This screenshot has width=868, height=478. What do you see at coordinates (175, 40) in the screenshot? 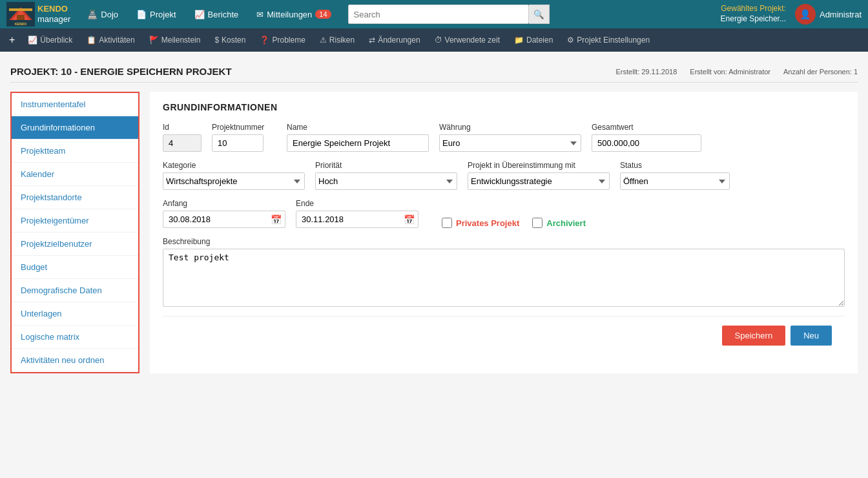
I see `nav-meilenstein: 🚩 Meilenstein` at bounding box center [175, 40].